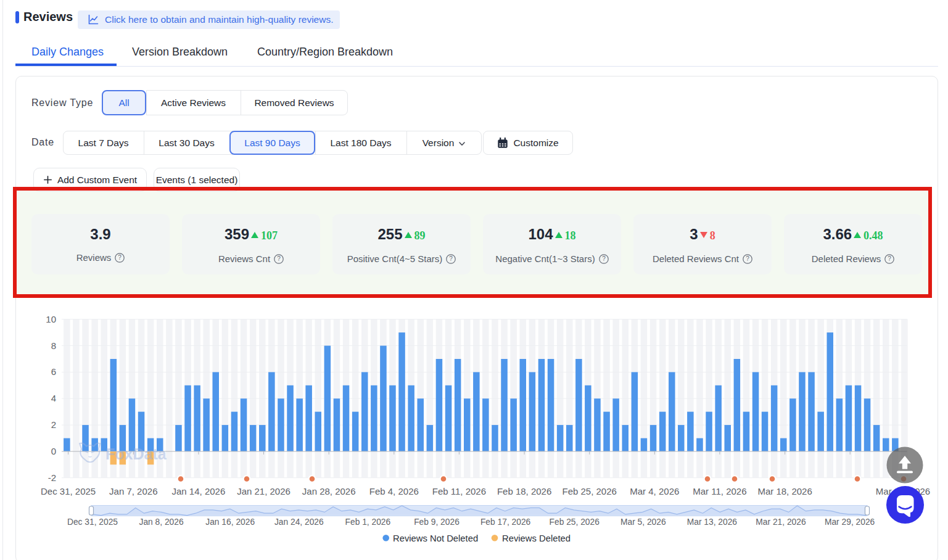  I want to click on svg-text: Feb 9, 2026, so click(437, 522).